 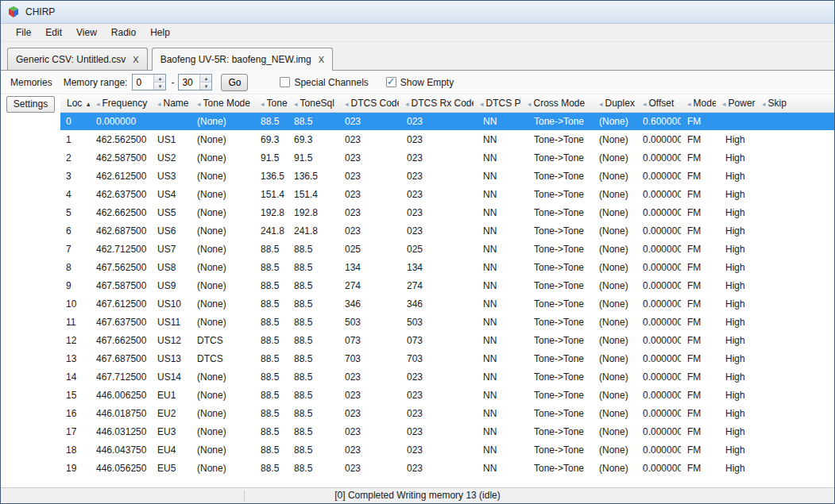 What do you see at coordinates (75, 322) in the screenshot?
I see `cell-loc: 11` at bounding box center [75, 322].